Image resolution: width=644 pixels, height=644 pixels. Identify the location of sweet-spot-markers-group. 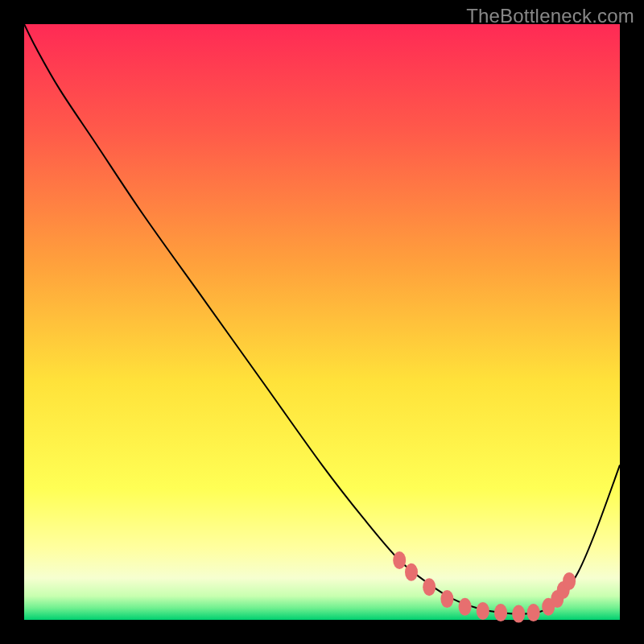
(485, 588).